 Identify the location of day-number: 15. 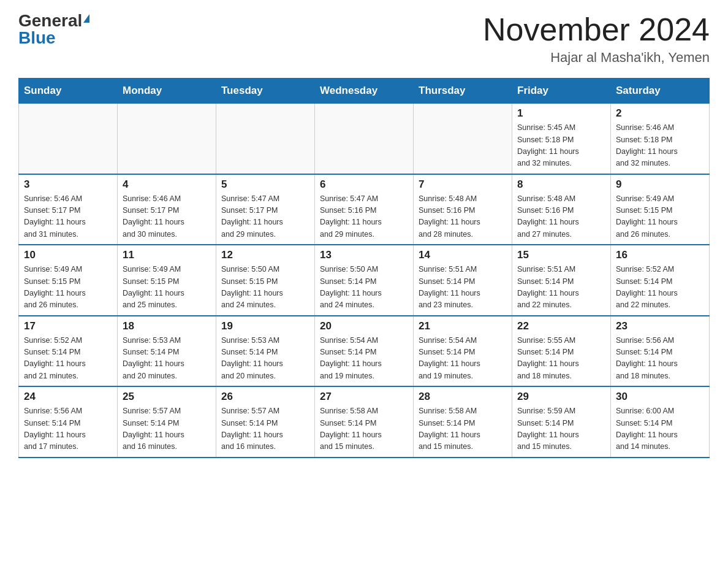
(561, 255).